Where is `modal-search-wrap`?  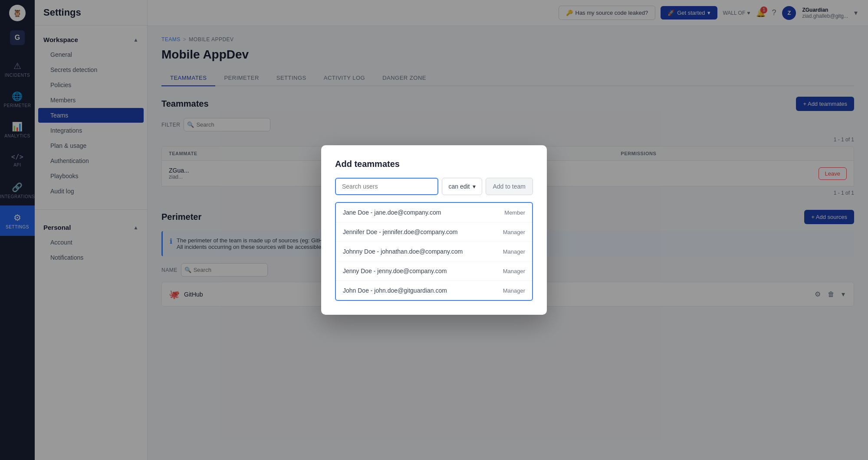 modal-search-wrap is located at coordinates (387, 186).